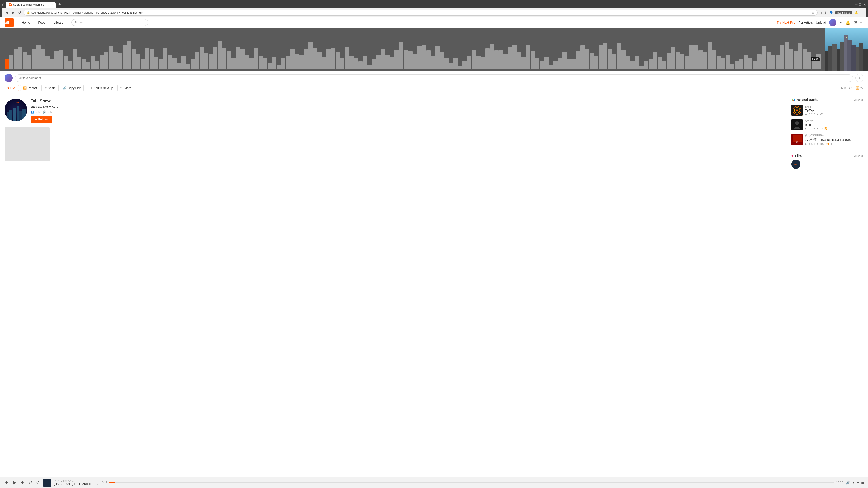 This screenshot has height=488, width=868. Describe the element at coordinates (7, 482) in the screenshot. I see `player-previous-button: ⏮` at that location.